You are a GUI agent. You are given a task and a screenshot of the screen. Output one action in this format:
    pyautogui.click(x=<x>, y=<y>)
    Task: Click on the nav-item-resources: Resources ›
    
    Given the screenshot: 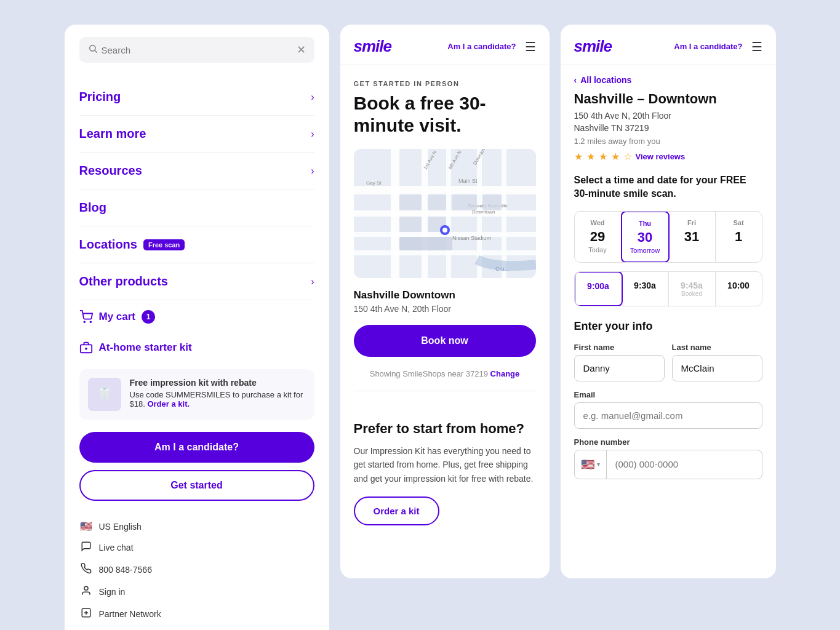 What is the action you would take?
    pyautogui.click(x=197, y=171)
    